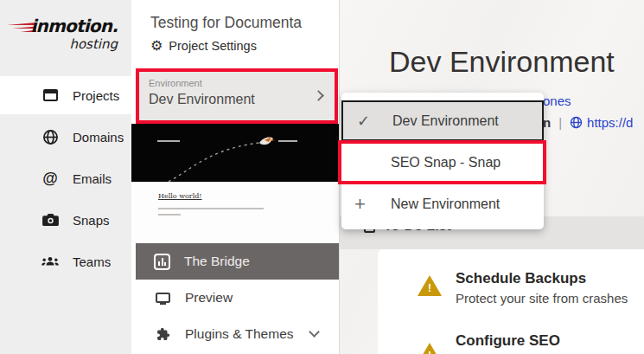 The width and height of the screenshot is (644, 354). I want to click on project-settings-link: ⚙ Project Settings, so click(204, 46).